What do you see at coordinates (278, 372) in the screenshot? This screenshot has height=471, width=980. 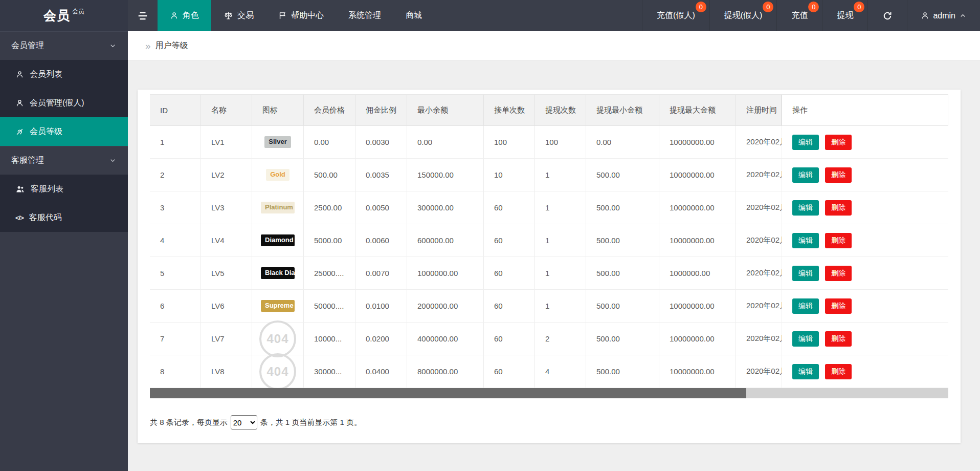 I see `level-icon-cell: 404` at bounding box center [278, 372].